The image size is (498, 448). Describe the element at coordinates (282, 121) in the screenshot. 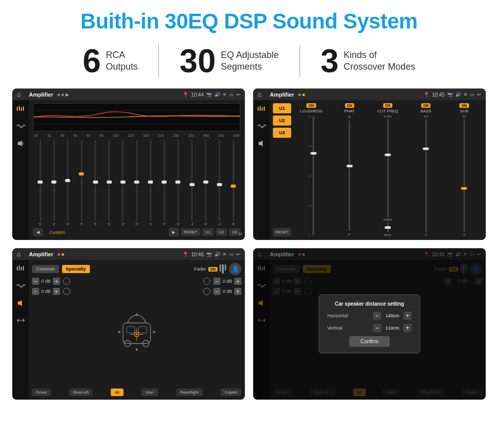

I see `u2-btn: U2` at that location.